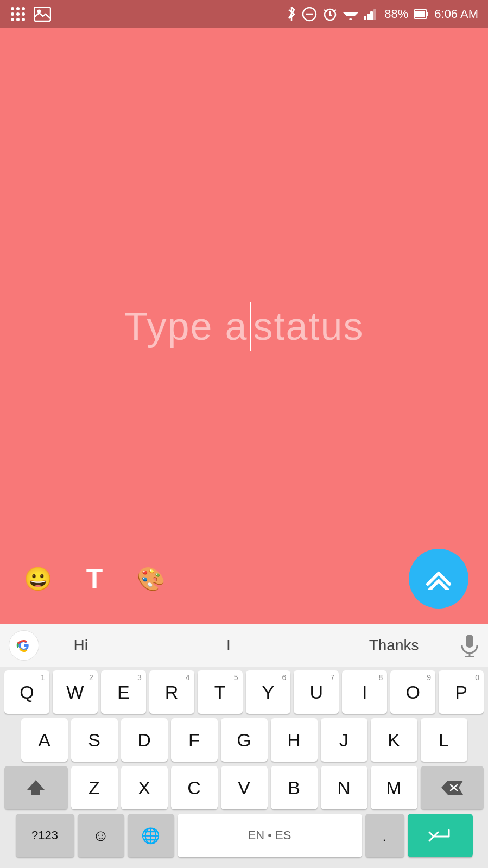 This screenshot has width=488, height=868. What do you see at coordinates (244, 692) in the screenshot?
I see `key-row-1: 1Q 2W 3E 4R 5T 6Y 7U 8I 9O 0P` at bounding box center [244, 692].